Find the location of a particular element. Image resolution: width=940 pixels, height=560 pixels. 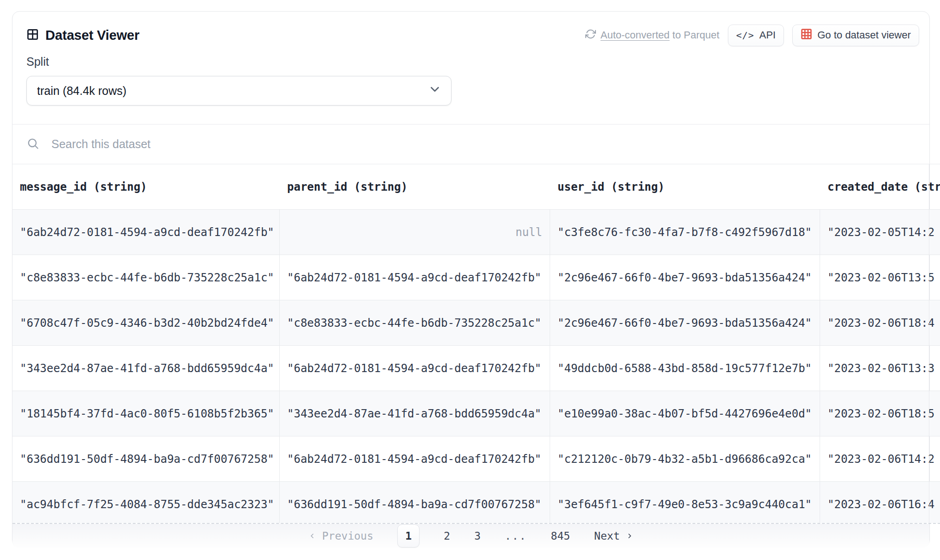

table-cell: "2023-02-06T16:4 is located at coordinates (880, 503).